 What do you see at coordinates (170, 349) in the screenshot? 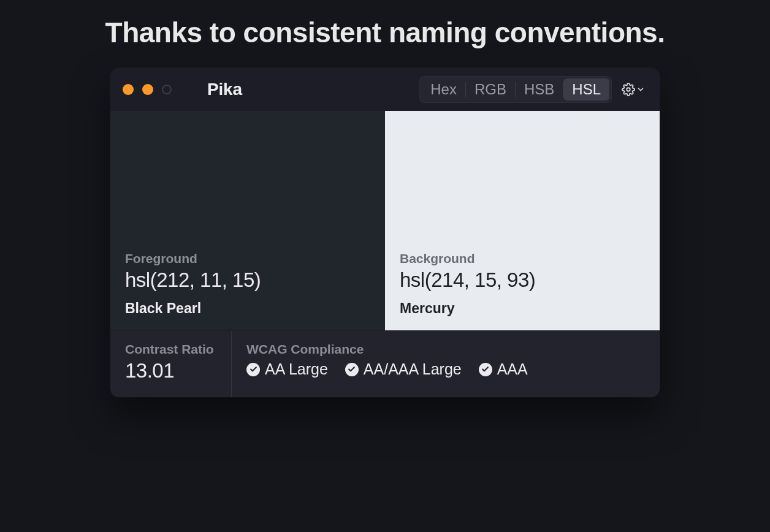
I see `contrast-ratio-label: Contrast Ratio` at bounding box center [170, 349].